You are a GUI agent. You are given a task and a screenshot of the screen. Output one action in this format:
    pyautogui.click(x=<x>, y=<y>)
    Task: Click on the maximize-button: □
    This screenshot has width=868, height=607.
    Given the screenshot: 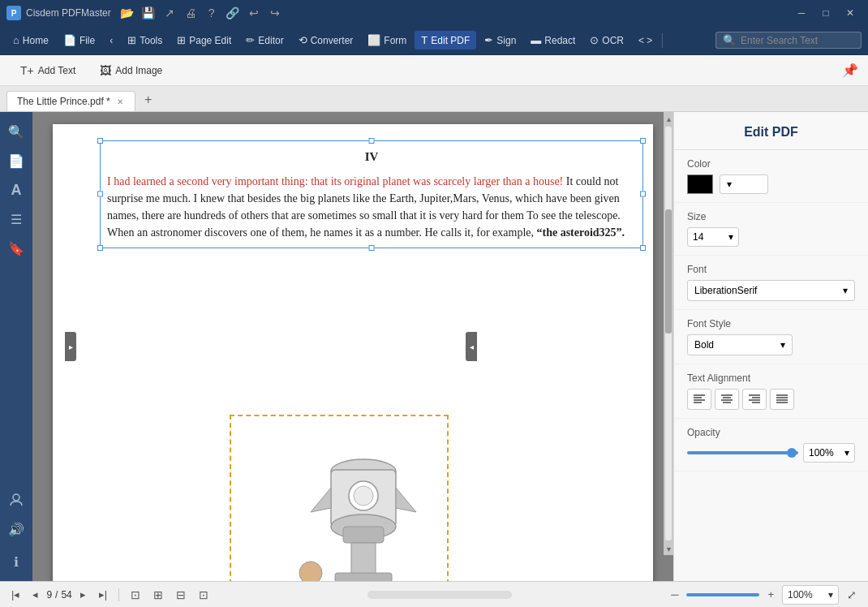 What is the action you would take?
    pyautogui.click(x=826, y=13)
    